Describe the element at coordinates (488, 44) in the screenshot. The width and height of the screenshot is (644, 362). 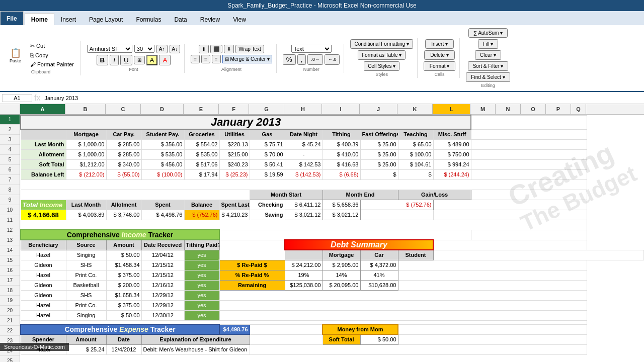
I see `fill-button: Fill ▾` at that location.